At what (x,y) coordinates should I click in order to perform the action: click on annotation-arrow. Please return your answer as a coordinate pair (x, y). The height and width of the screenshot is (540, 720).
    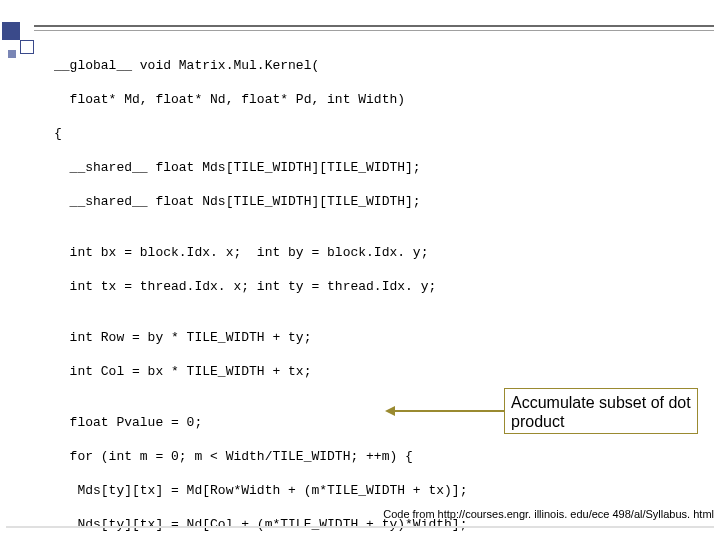
    Looking at the image, I should click on (448, 411).